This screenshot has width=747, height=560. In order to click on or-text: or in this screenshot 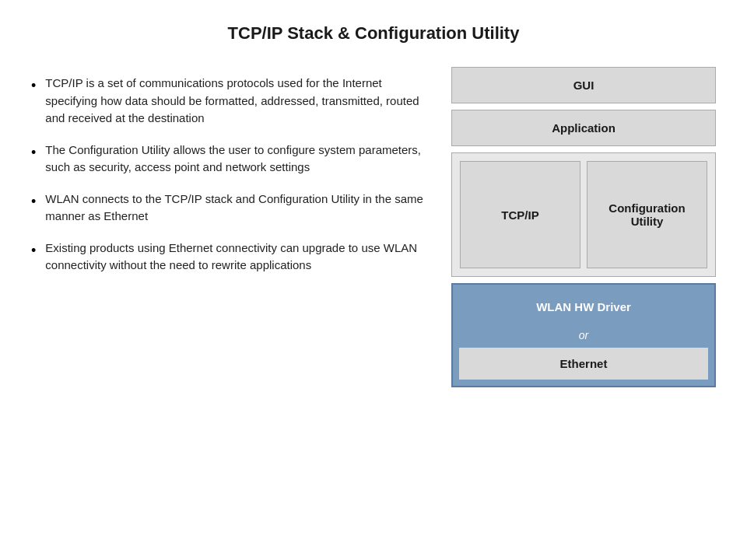, I will do `click(584, 335)`.